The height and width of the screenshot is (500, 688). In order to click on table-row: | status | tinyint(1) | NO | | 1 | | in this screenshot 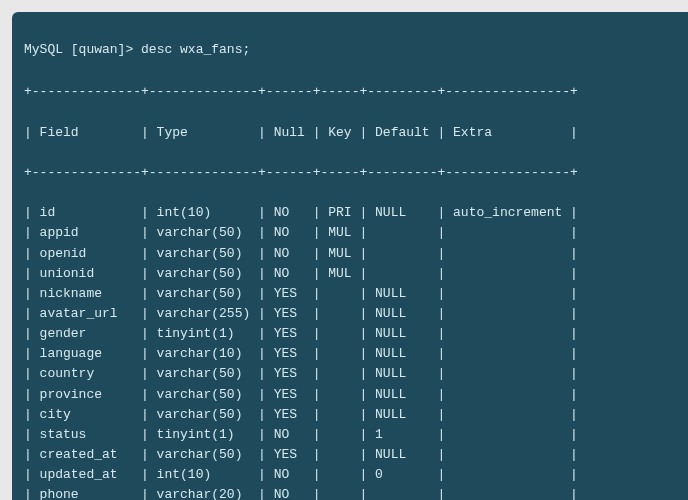, I will do `click(356, 435)`.